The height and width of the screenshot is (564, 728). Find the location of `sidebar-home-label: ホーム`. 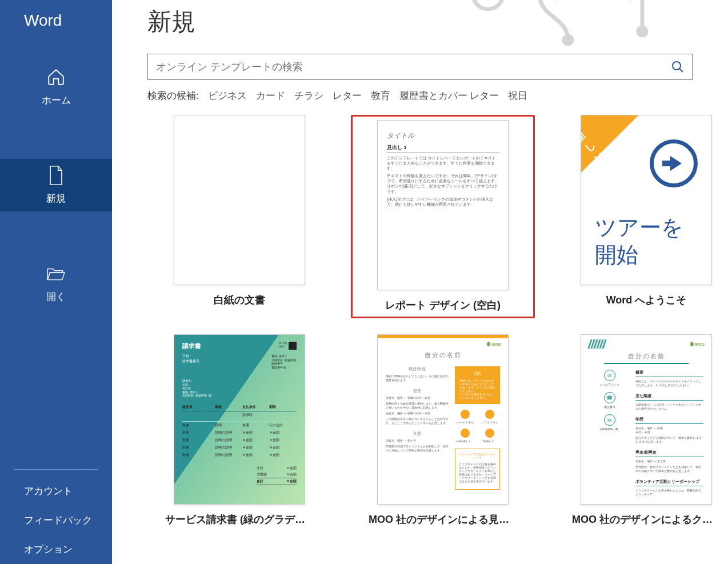

sidebar-home-label: ホーム is located at coordinates (56, 101).